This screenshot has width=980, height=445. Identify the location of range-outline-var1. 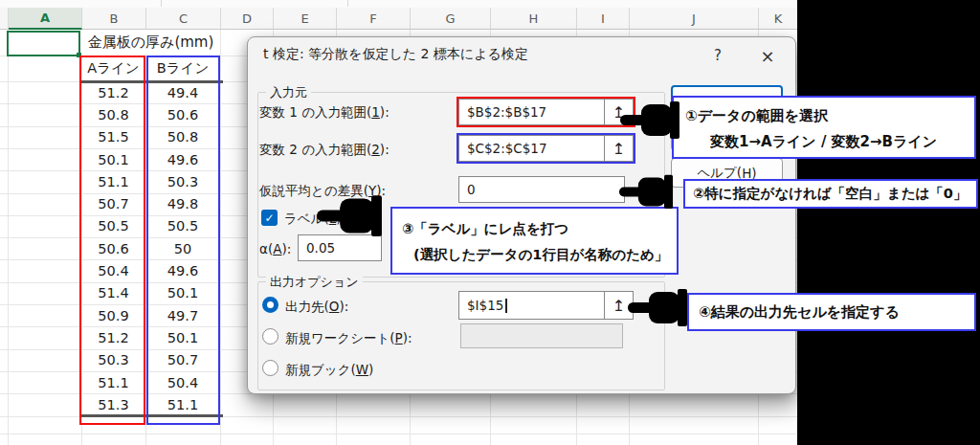
(113, 240).